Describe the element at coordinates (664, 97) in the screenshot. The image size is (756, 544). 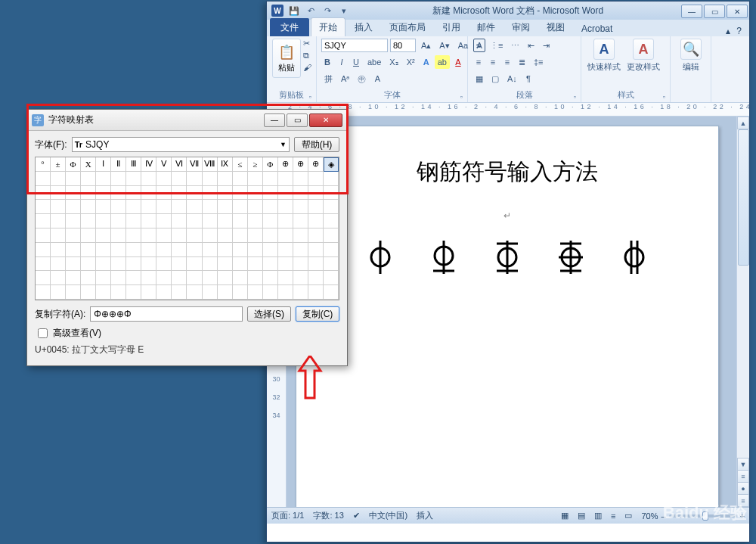
I see `styles-dialog-icon: ▫` at that location.